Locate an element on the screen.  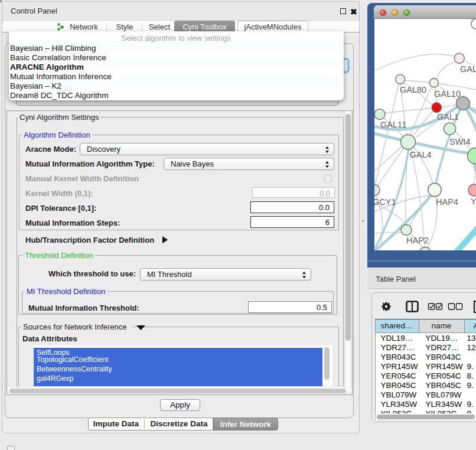
svg-text: GAL80 is located at coordinates (413, 89).